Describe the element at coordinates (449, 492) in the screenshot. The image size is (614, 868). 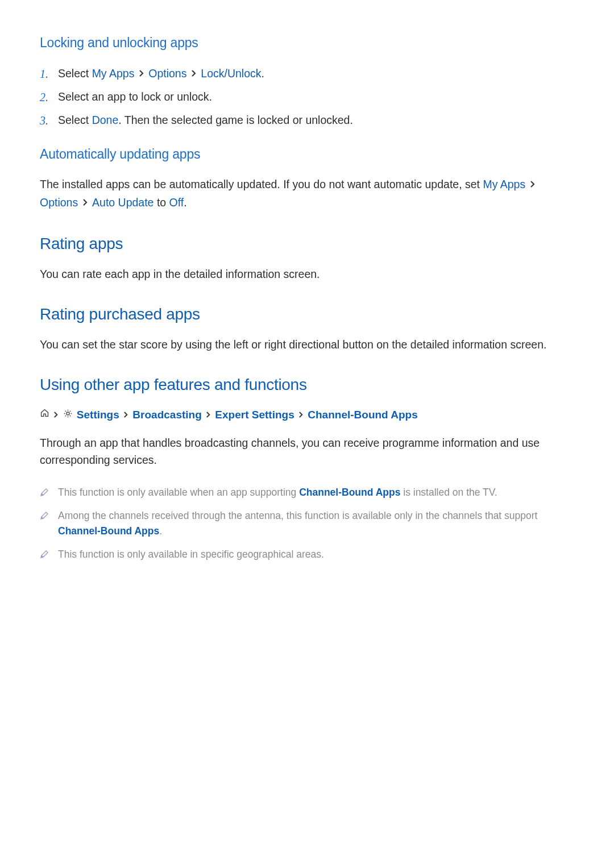
I see `note-text-post: is installed on the TV.` at that location.